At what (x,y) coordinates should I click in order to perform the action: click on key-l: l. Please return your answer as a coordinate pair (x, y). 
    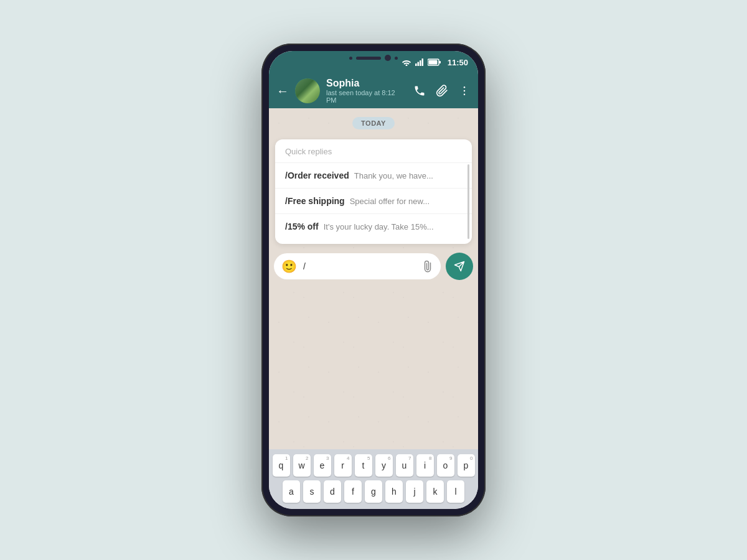
    Looking at the image, I should click on (456, 492).